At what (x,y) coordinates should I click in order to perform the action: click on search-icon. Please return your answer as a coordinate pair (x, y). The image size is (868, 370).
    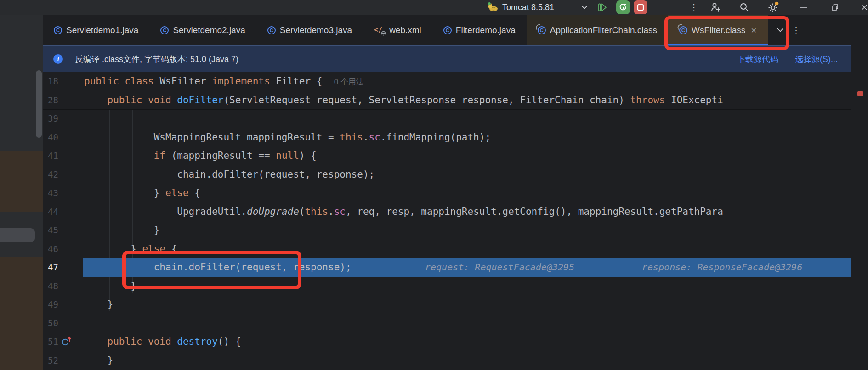
    Looking at the image, I should click on (744, 7).